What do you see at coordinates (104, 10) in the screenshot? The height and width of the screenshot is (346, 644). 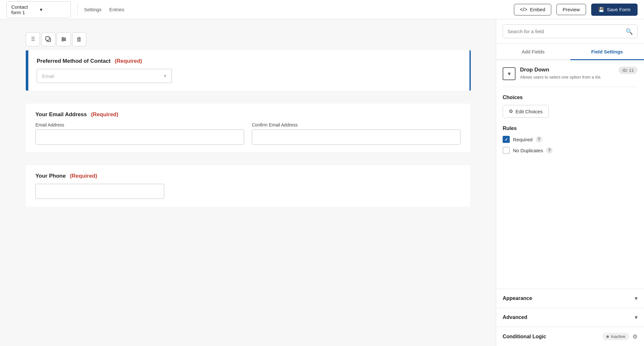 I see `nav-links: Settings Entries` at bounding box center [104, 10].